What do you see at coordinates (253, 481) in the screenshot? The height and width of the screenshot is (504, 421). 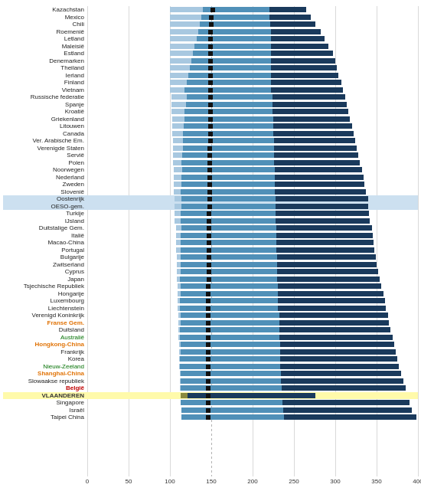 I see `axis-tick-label: 200` at bounding box center [253, 481].